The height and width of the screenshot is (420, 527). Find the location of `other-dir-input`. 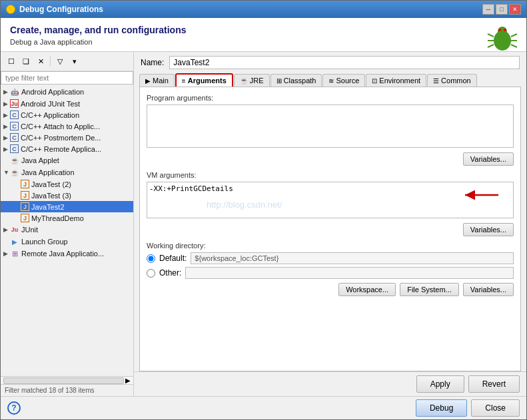

other-dir-input is located at coordinates (349, 273).